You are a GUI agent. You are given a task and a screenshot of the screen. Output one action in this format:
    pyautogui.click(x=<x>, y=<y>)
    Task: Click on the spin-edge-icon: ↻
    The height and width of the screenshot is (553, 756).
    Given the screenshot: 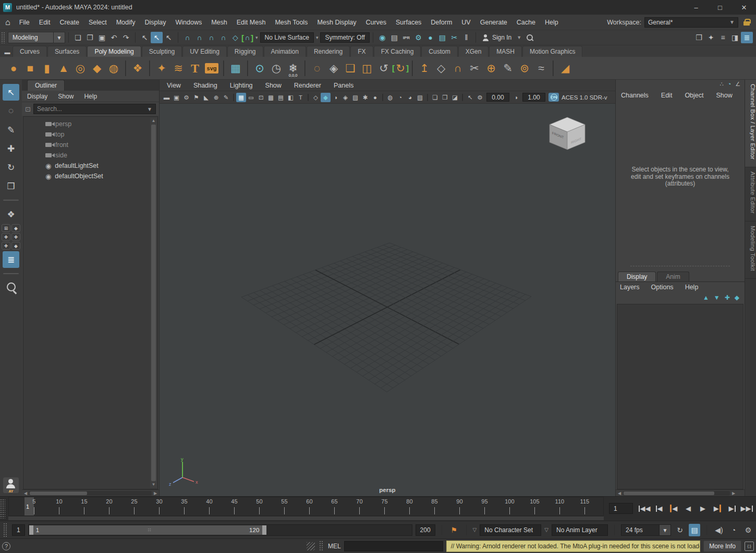 What is the action you would take?
    pyautogui.click(x=400, y=68)
    